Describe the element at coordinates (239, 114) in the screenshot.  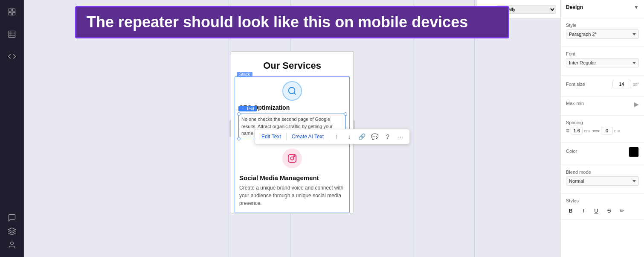
I see `resize-handle-tl` at that location.